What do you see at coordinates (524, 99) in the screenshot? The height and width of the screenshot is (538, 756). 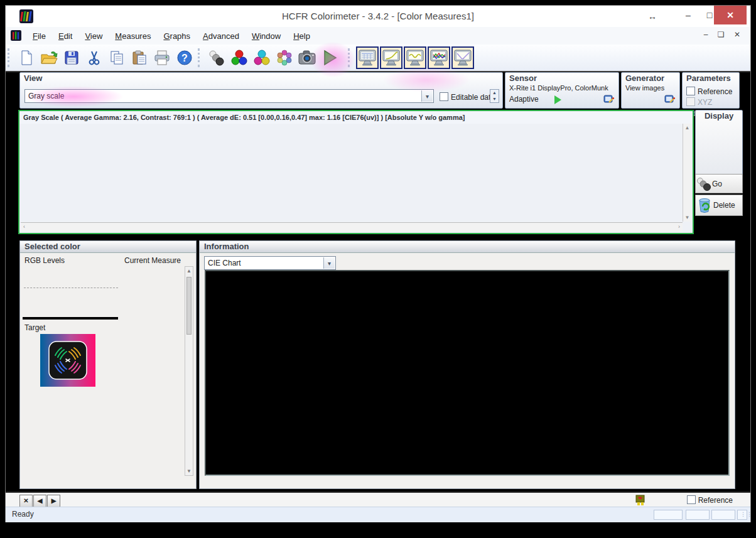 I see `sensor-mode: Adaptive` at bounding box center [524, 99].